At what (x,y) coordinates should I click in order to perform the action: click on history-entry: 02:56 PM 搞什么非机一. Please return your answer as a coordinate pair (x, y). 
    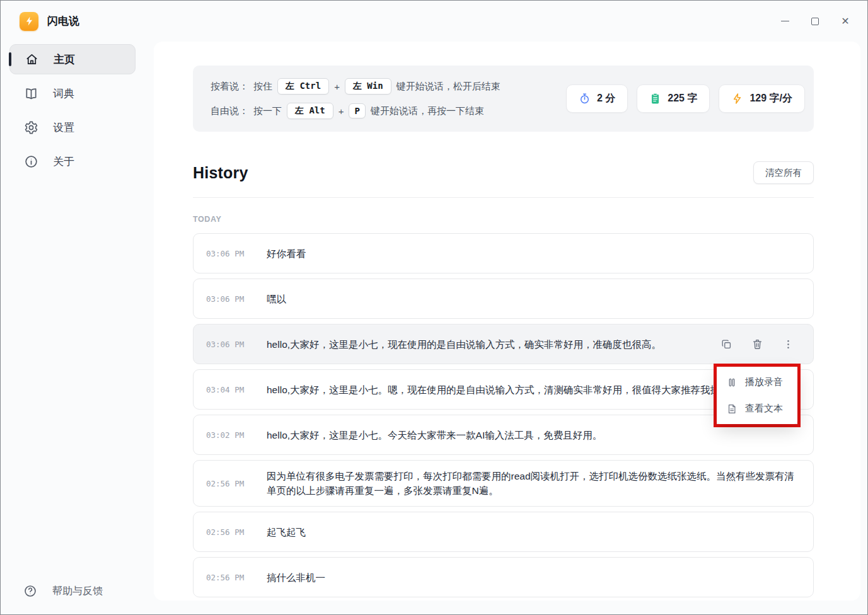
    Looking at the image, I should click on (503, 577).